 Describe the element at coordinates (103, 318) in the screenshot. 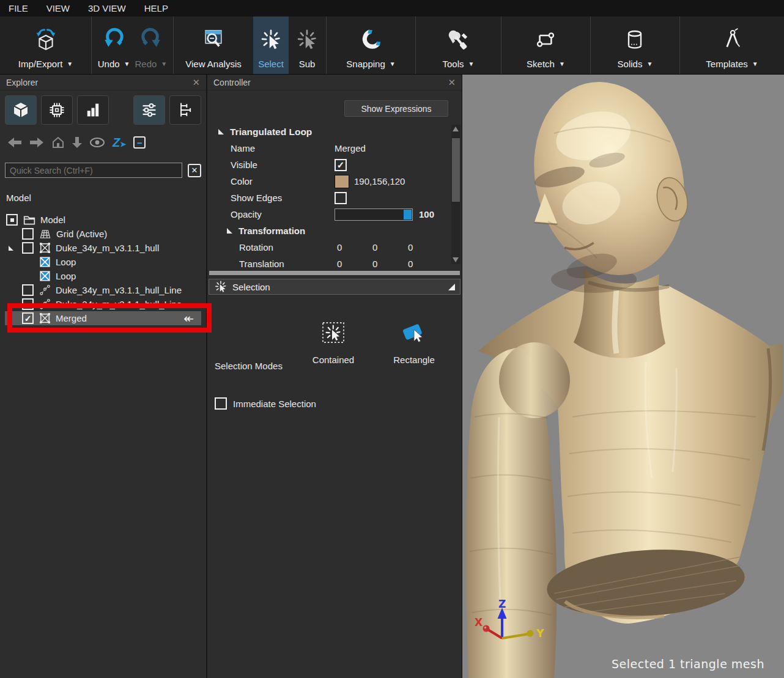

I see `tree-row-merged: ✓ Merged ↞` at that location.